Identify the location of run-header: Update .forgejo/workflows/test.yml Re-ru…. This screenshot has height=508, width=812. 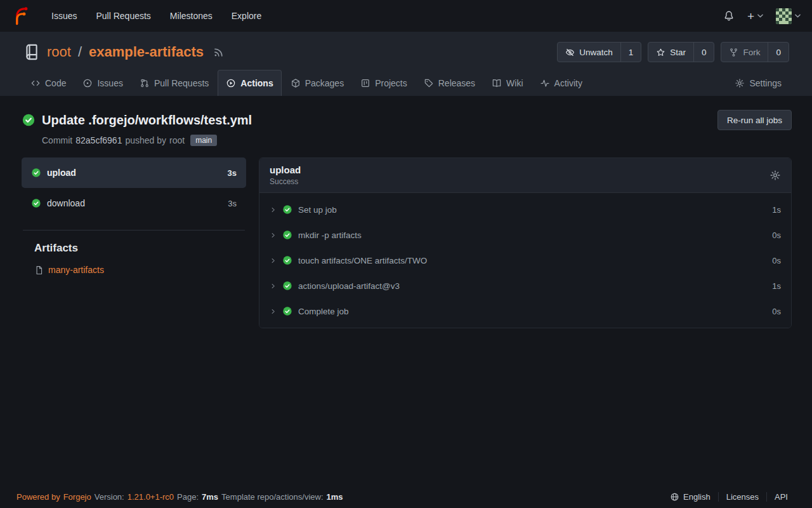
(407, 120).